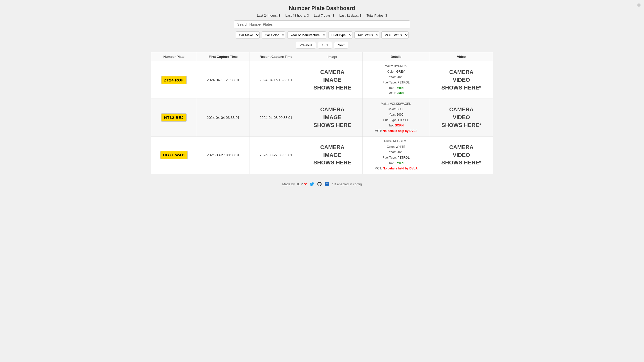  Describe the element at coordinates (396, 57) in the screenshot. I see `col-details: Details` at that location.